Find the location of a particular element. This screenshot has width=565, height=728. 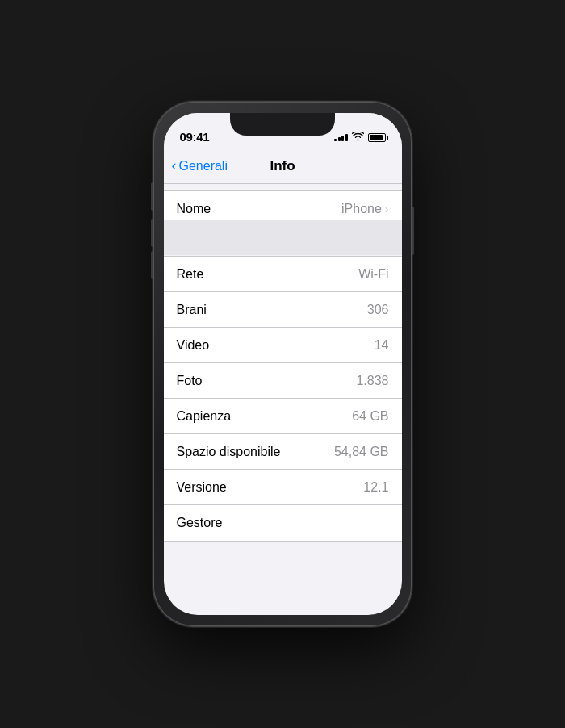

gestore-label: Gestore is located at coordinates (200, 523).